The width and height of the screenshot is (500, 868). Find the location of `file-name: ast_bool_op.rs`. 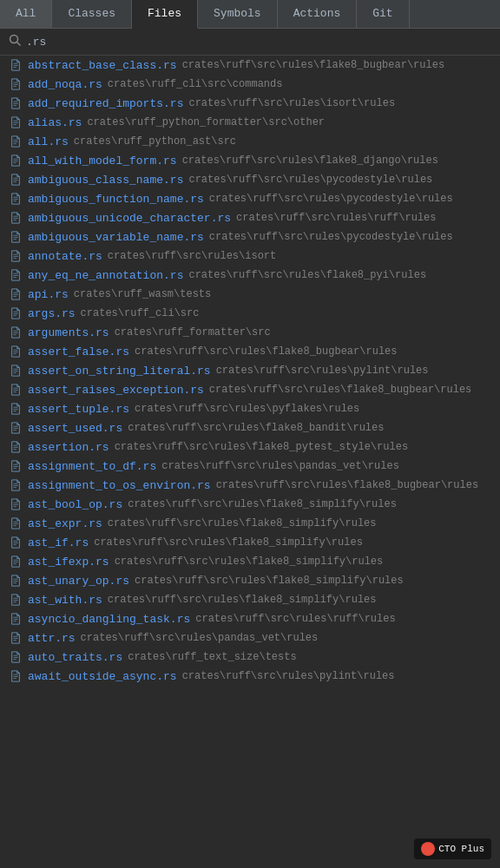

file-name: ast_bool_op.rs is located at coordinates (75, 505).